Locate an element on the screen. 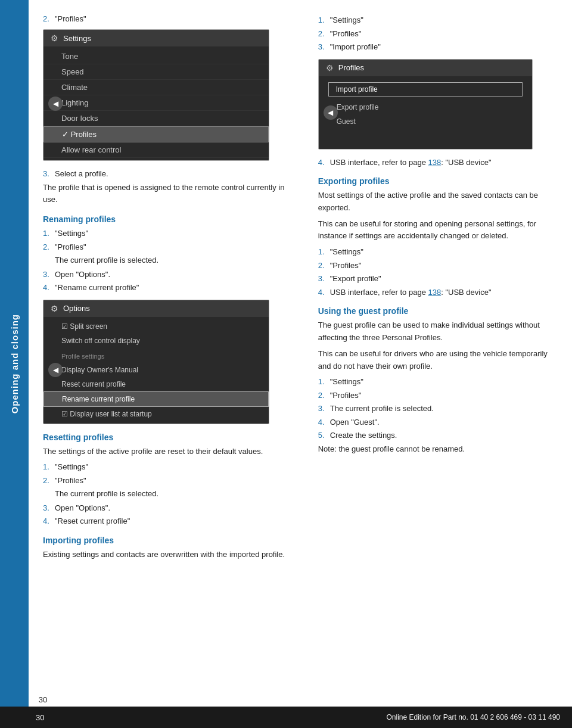 Image resolution: width=572 pixels, height=728 pixels. opt-rename-profile: Rename current profile is located at coordinates (156, 399).